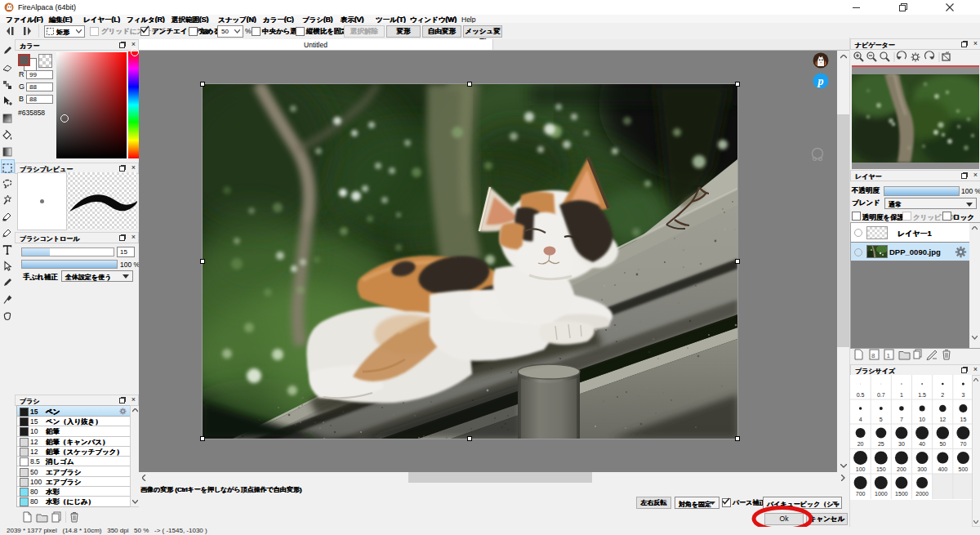  I want to click on svg-text: 1500, so click(902, 493).